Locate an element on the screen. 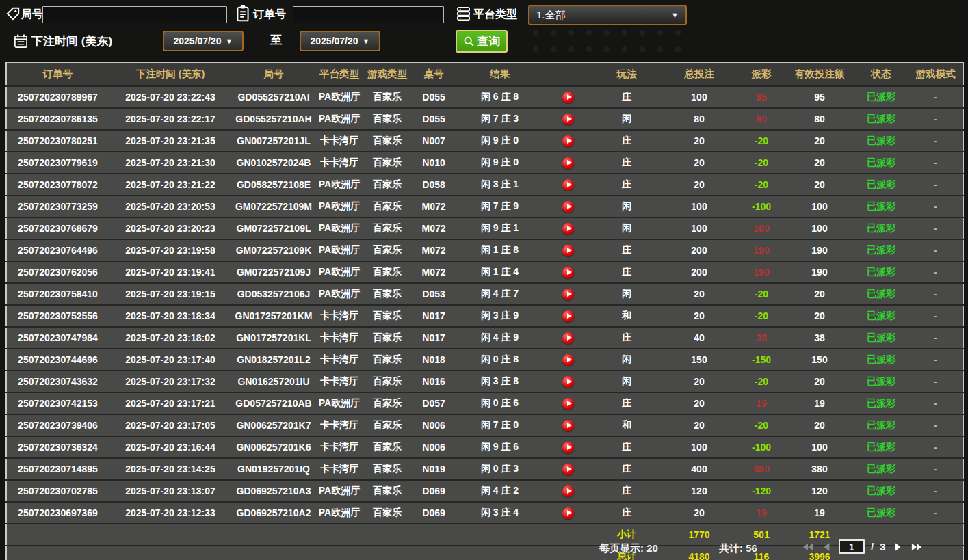  cell-round: GN019257201IQ is located at coordinates (274, 469).